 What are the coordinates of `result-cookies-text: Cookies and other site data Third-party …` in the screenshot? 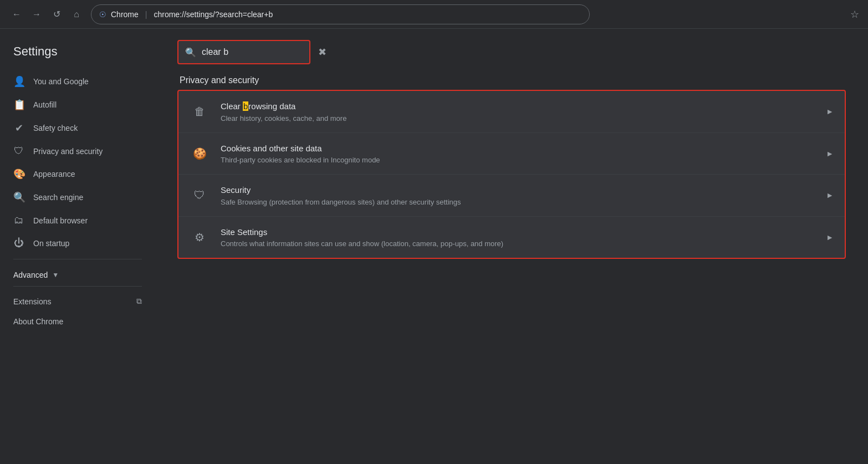 It's located at (518, 154).